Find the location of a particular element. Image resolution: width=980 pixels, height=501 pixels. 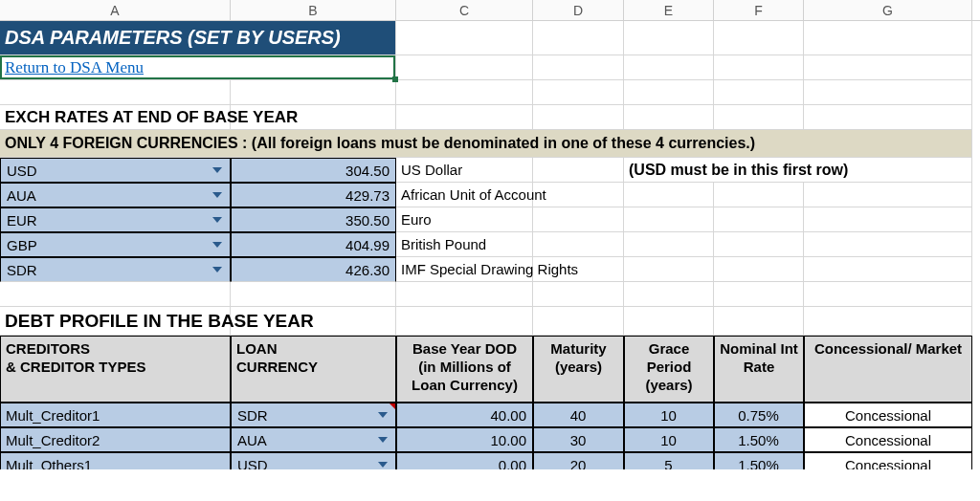

exch-rates-header: EXCH RATES AT END OF BASE YEAR is located at coordinates (115, 118).